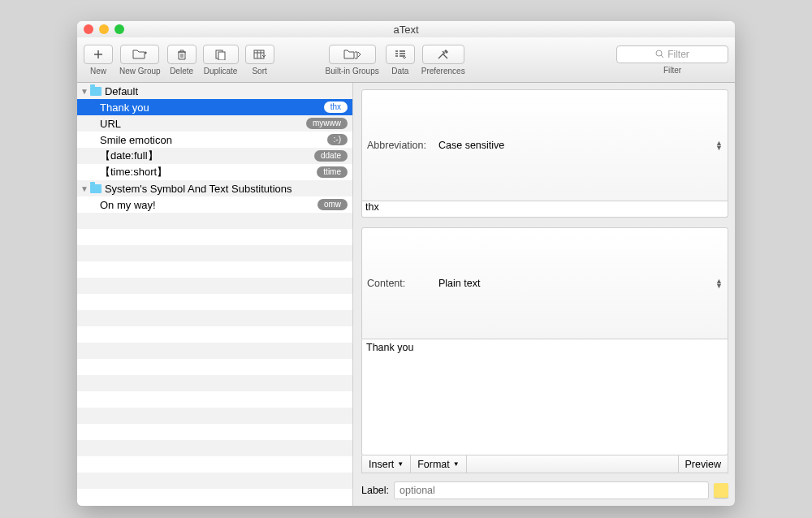  What do you see at coordinates (182, 54) in the screenshot?
I see `trash-icon` at bounding box center [182, 54].